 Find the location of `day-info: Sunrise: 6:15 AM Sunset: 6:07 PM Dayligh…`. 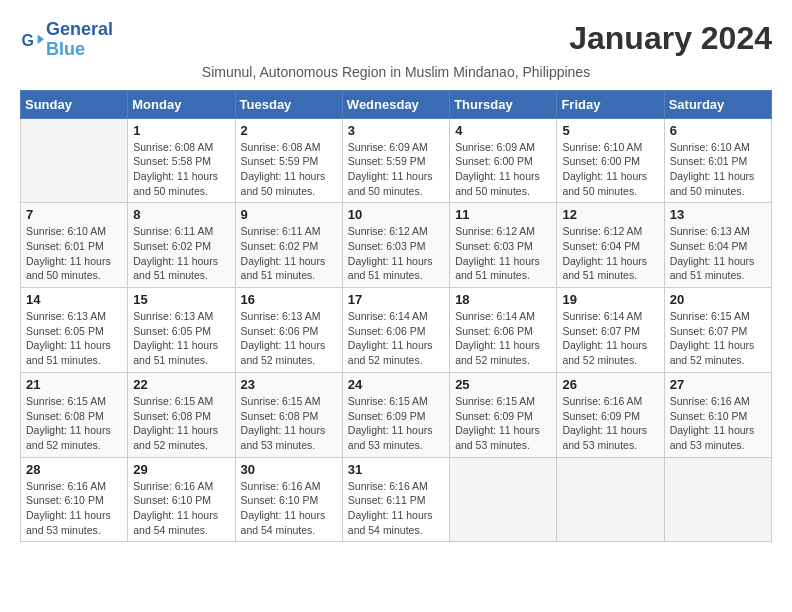

day-info: Sunrise: 6:15 AM Sunset: 6:07 PM Dayligh… is located at coordinates (718, 338).